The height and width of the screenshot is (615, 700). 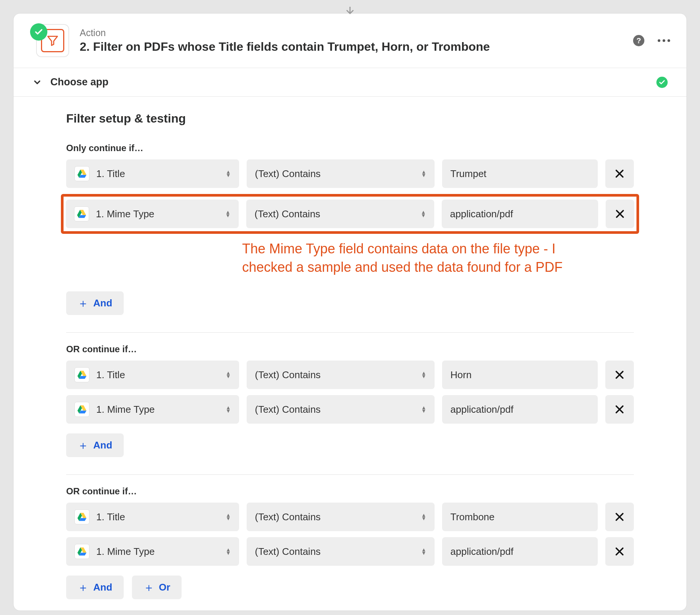 What do you see at coordinates (80, 82) in the screenshot?
I see `choose-app-label: Choose app` at bounding box center [80, 82].